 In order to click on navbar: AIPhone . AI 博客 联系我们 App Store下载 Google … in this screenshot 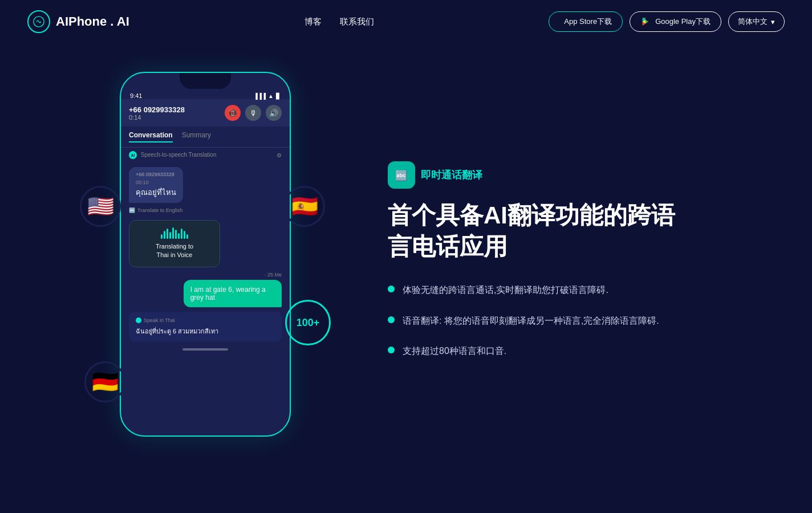, I will do `click(406, 22)`.